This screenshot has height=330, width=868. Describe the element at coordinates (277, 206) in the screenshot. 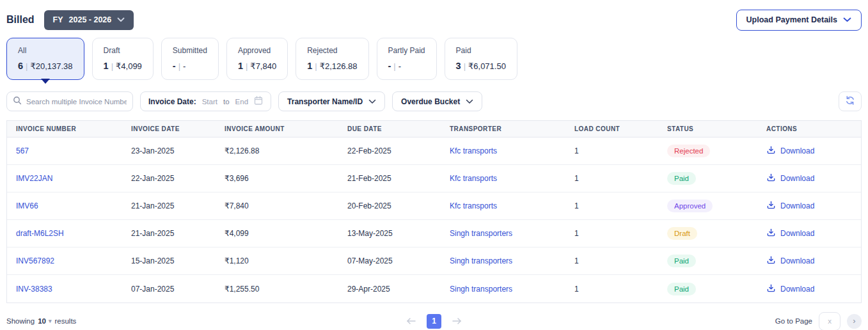

I see `invoice-amount-cell: ₹7,840` at that location.